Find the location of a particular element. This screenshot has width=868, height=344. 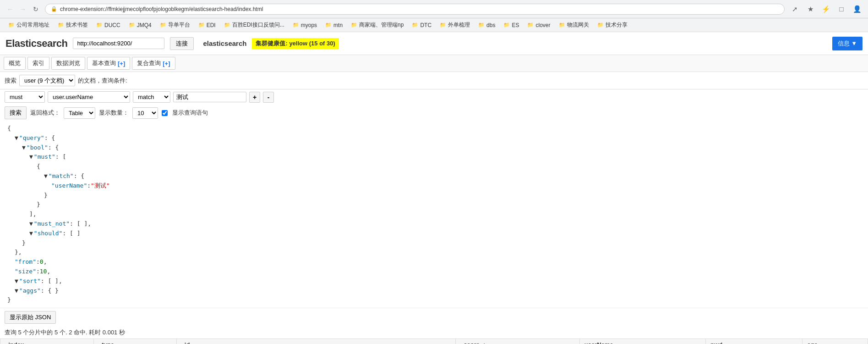

bookmark-item: 📁 dbs is located at coordinates (486, 25).